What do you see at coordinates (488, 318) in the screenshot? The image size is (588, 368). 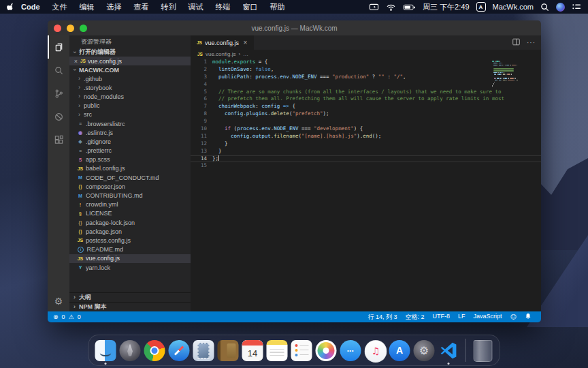 I see `status-item: JavaScript` at bounding box center [488, 318].